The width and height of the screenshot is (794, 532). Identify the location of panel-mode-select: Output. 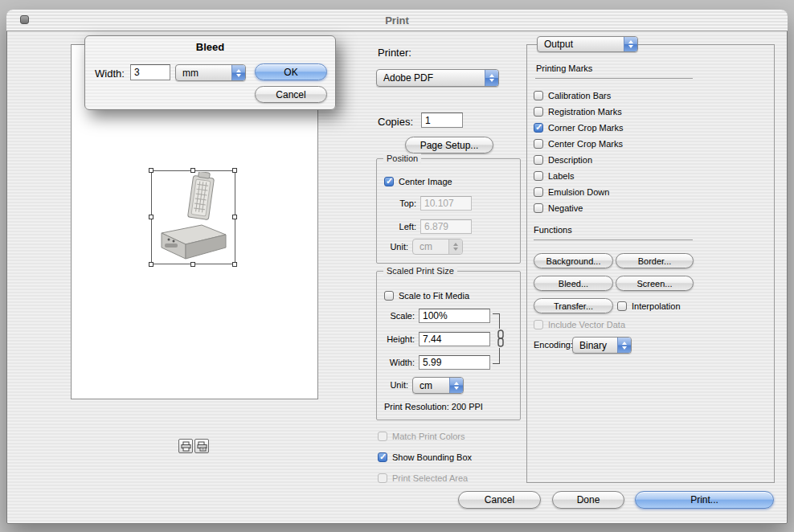
(587, 44).